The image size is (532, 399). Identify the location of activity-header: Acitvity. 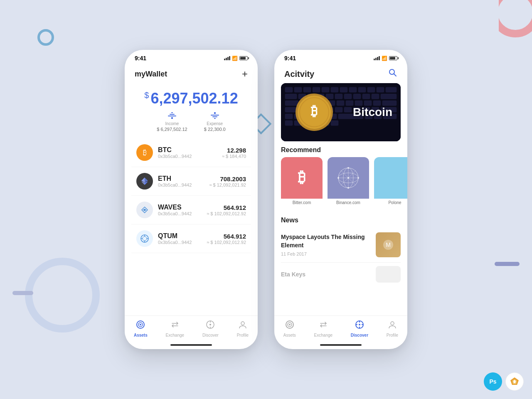
(341, 73).